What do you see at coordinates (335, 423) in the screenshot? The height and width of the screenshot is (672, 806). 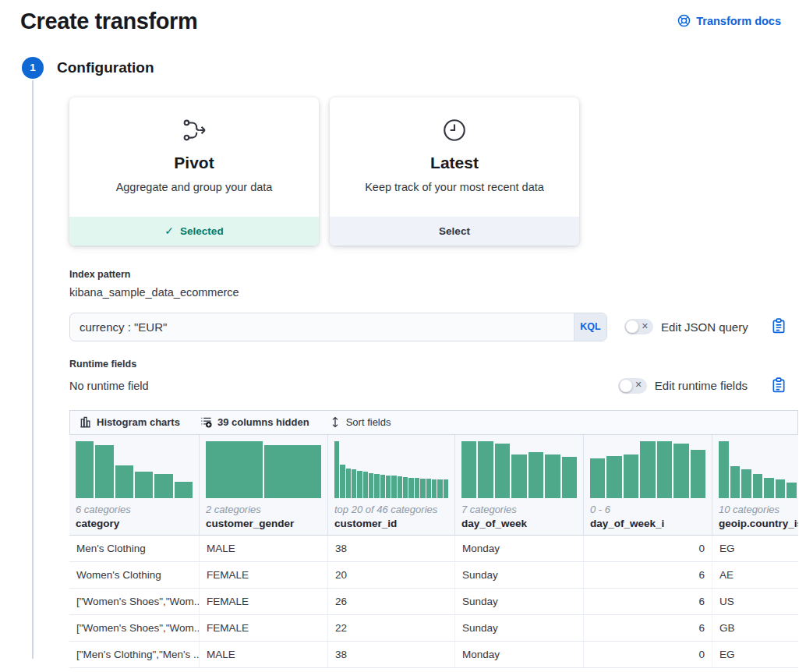 I see `sort-arrows-icon` at bounding box center [335, 423].